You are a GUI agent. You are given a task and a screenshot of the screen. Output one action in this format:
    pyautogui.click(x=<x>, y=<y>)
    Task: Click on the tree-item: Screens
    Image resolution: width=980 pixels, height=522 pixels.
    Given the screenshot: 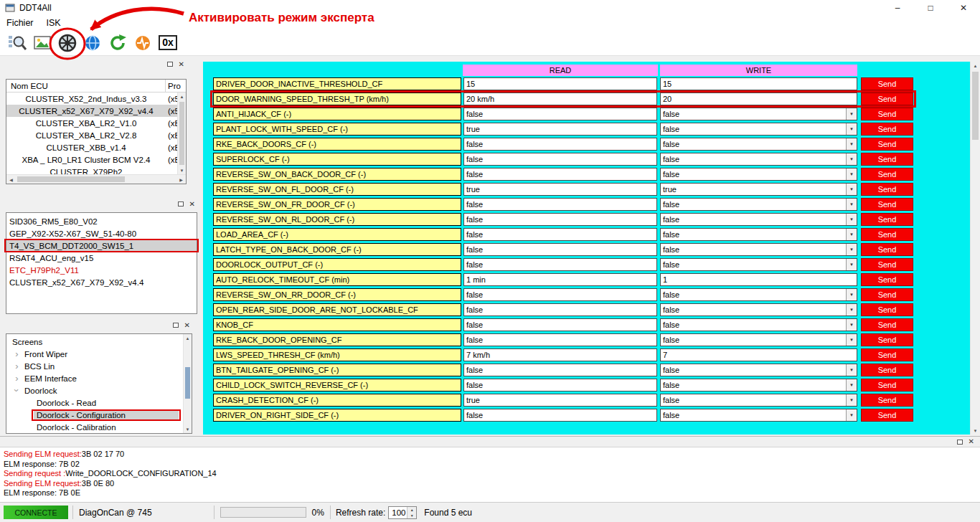 What is the action you would take?
    pyautogui.click(x=99, y=341)
    